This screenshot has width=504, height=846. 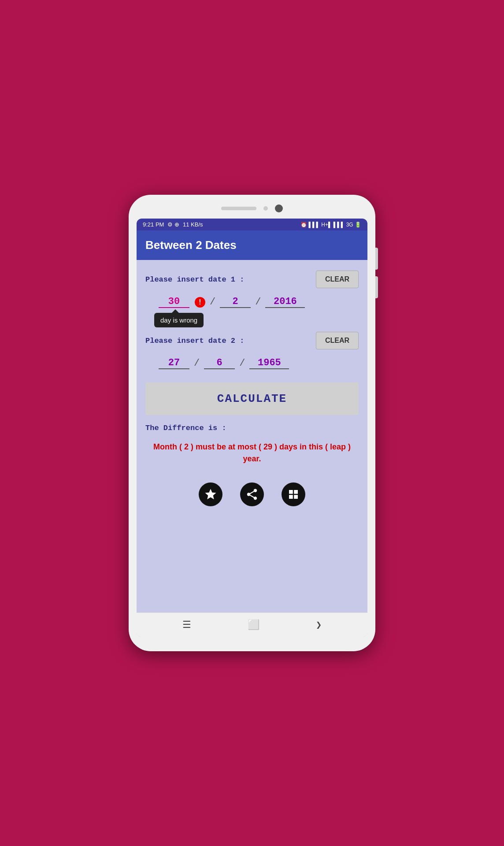 What do you see at coordinates (293, 494) in the screenshot?
I see `grid-button` at bounding box center [293, 494].